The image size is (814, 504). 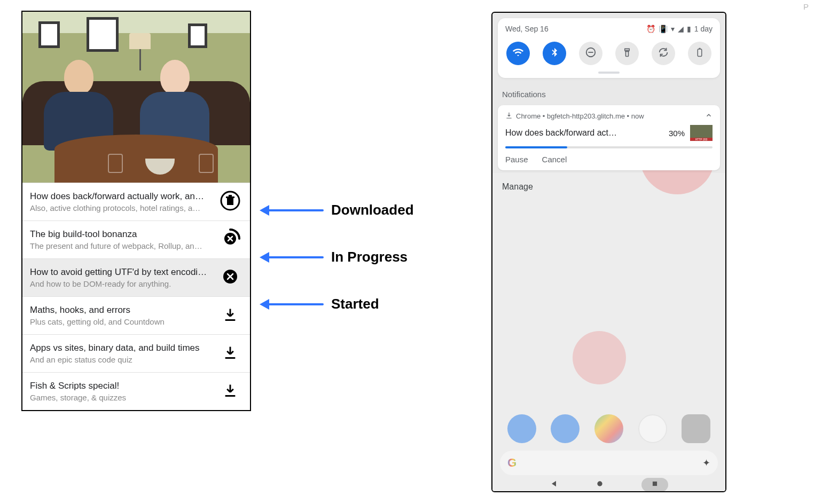 What do you see at coordinates (679, 29) in the screenshot?
I see `status-icons: ⏰ 📳 ▾ ◢ ▮ 1 day` at bounding box center [679, 29].